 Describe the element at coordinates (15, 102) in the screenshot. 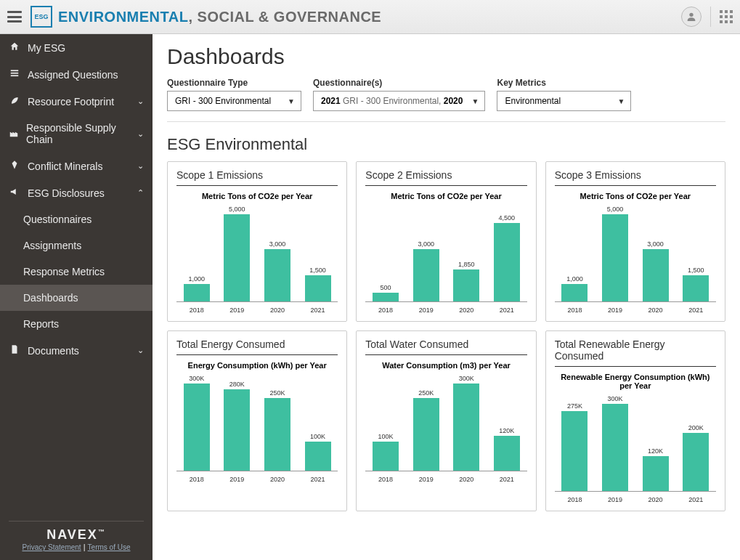

I see `leaf-icon` at that location.